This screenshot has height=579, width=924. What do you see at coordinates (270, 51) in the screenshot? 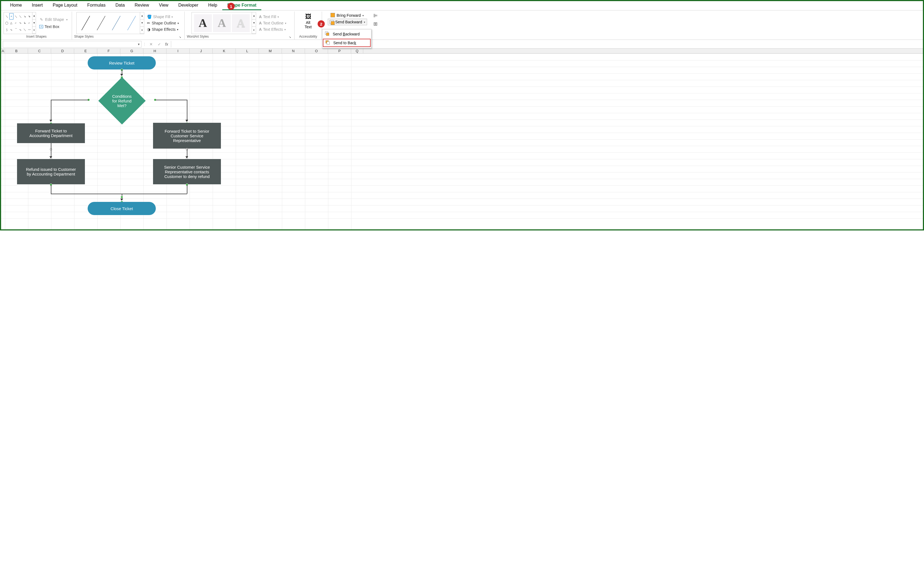
I see `col-header: M` at bounding box center [270, 51].